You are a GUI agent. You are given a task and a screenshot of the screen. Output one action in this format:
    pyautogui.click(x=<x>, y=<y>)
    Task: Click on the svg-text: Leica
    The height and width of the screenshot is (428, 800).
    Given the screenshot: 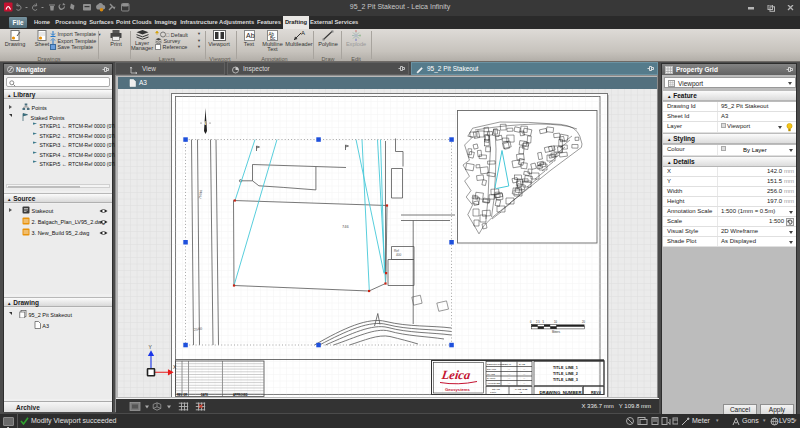 What is the action you would take?
    pyautogui.click(x=456, y=375)
    